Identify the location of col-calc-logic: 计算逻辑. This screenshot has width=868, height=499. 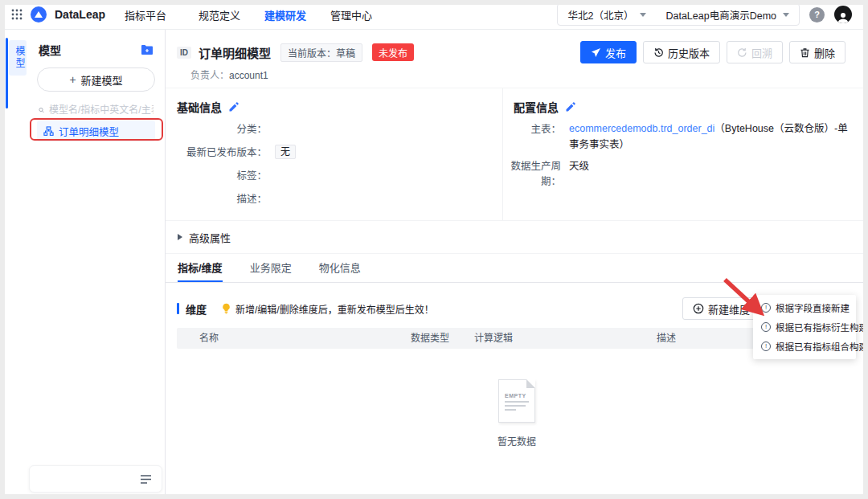
(493, 338).